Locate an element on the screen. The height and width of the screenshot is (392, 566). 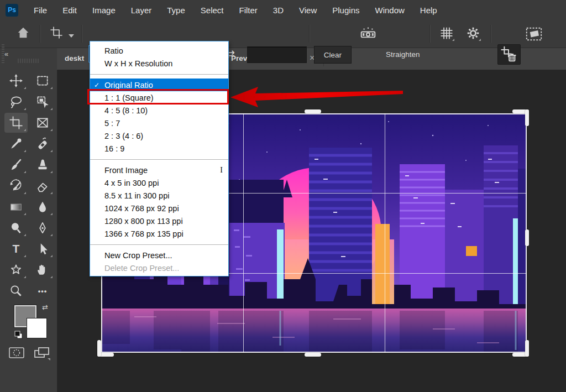
menu-item-ratio: Ratio is located at coordinates (159, 51).